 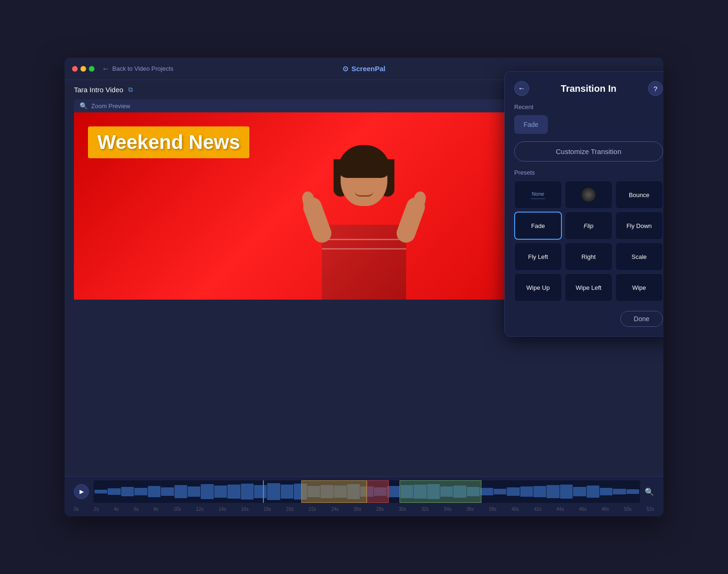 I want to click on panel-back-icon: ←, so click(x=522, y=88).